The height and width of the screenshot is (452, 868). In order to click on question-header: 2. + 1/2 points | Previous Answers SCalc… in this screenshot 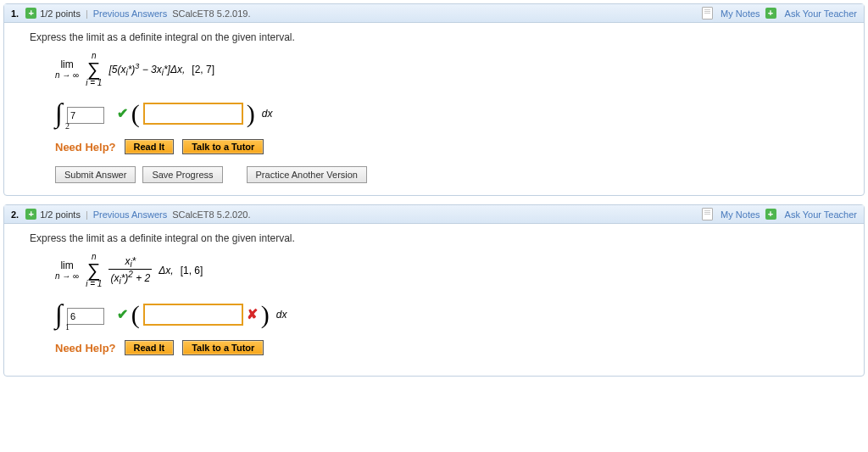, I will do `click(434, 215)`.